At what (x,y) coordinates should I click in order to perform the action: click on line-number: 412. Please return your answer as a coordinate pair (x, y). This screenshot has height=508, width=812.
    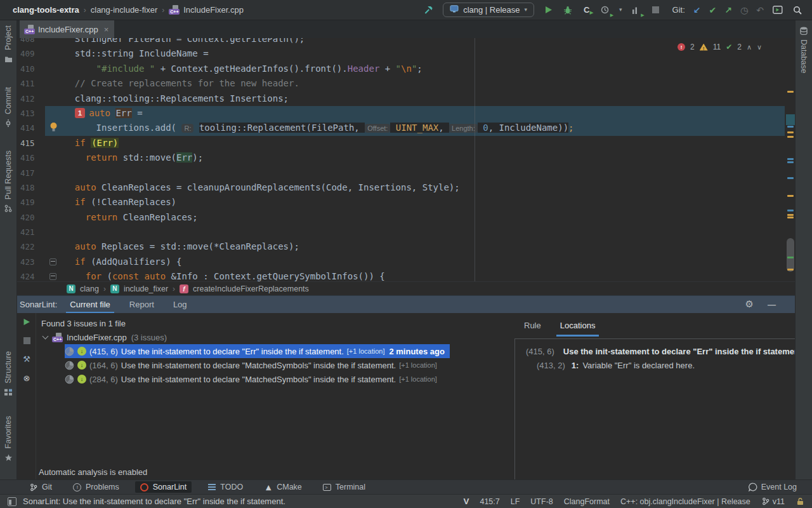
    Looking at the image, I should click on (31, 99).